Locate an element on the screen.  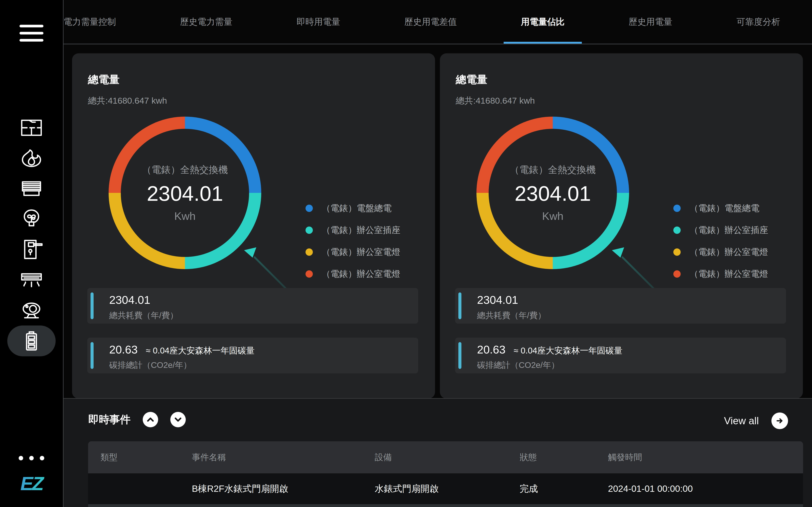
events-title: 即時事件 is located at coordinates (109, 419).